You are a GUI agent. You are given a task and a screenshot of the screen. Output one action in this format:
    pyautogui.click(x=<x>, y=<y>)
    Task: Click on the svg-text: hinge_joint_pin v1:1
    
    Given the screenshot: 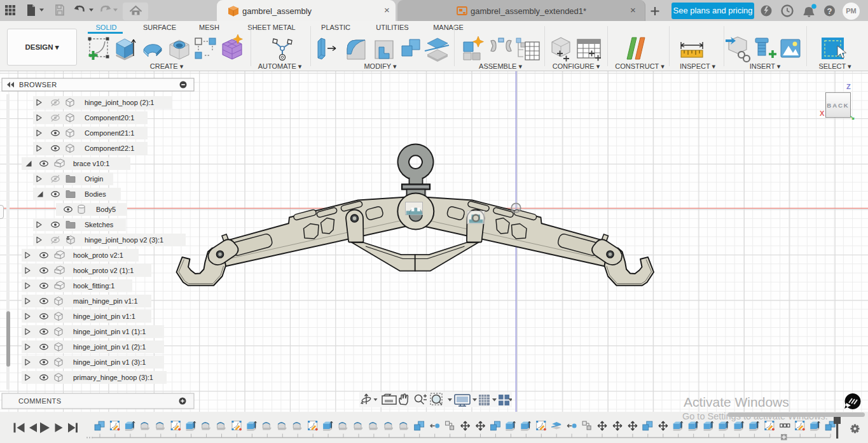 What is the action you would take?
    pyautogui.click(x=104, y=316)
    